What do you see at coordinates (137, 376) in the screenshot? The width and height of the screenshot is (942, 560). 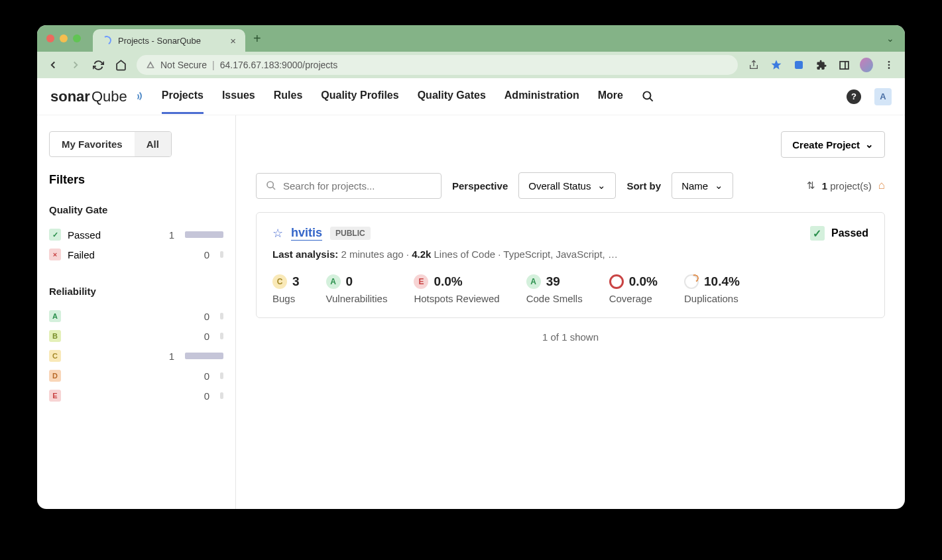 I see `filter-reliability-d: D 0` at bounding box center [137, 376].